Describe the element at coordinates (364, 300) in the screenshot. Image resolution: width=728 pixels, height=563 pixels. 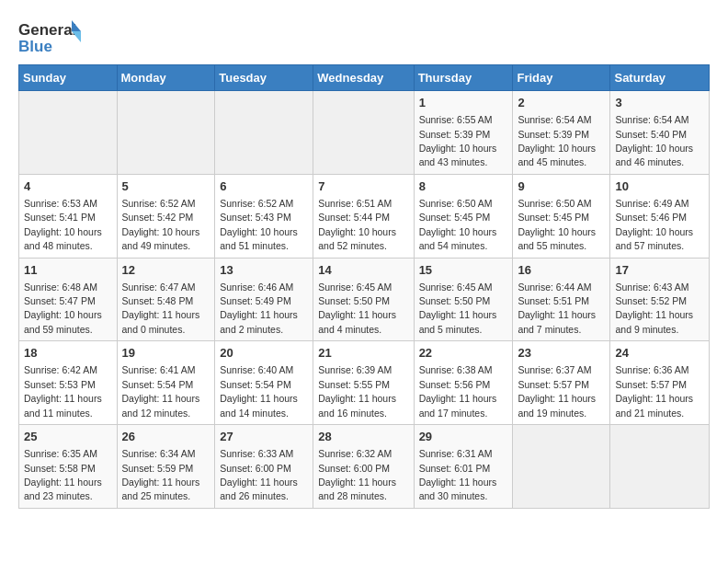
I see `calendar-cell: 14Sunrise: 6:45 AM Sunset: 5:50 PM Dayli…` at that location.